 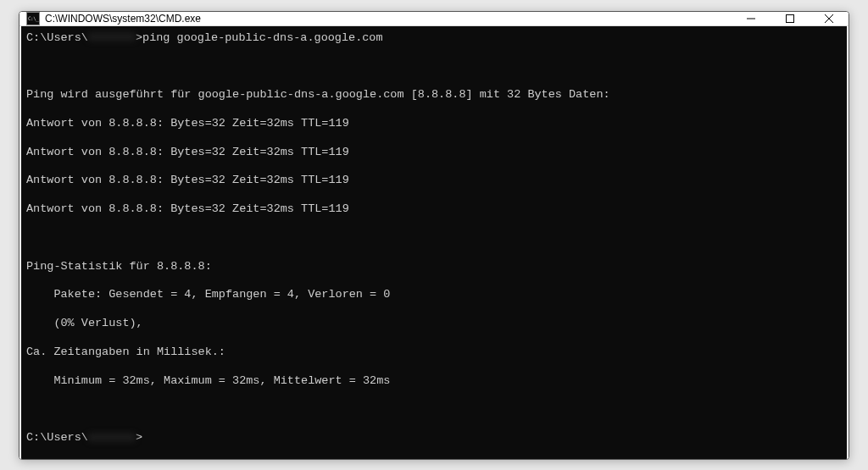 What do you see at coordinates (434, 439) in the screenshot?
I see `prompt-line: C:\Users\>` at bounding box center [434, 439].